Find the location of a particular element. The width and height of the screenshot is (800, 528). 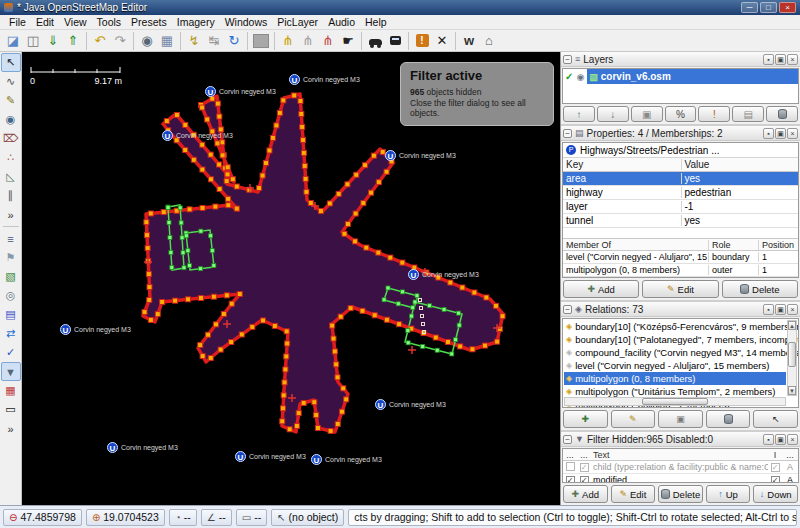

detach-button: ▣ is located at coordinates (780, 134).